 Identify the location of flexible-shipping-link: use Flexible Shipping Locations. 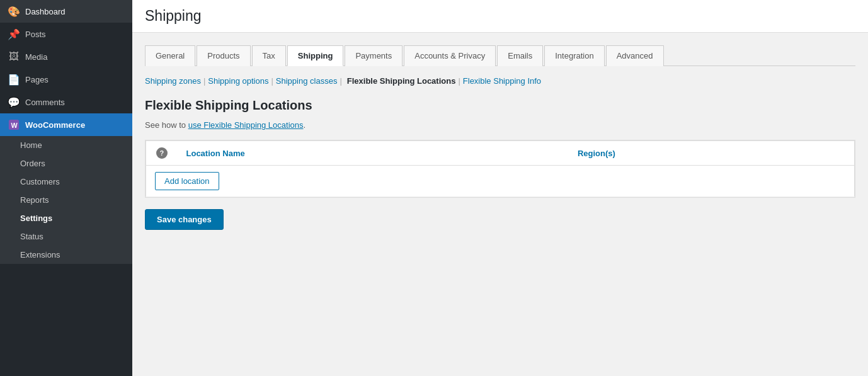
(246, 125).